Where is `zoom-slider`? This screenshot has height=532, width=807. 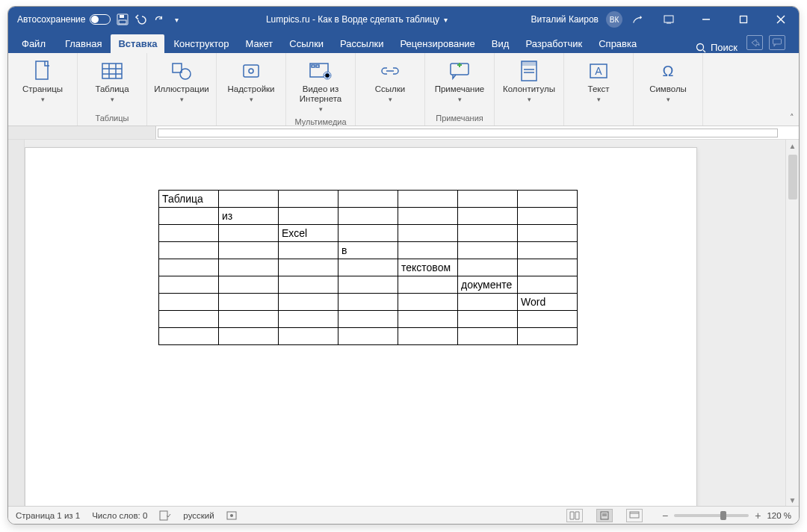
zoom-slider is located at coordinates (711, 516).